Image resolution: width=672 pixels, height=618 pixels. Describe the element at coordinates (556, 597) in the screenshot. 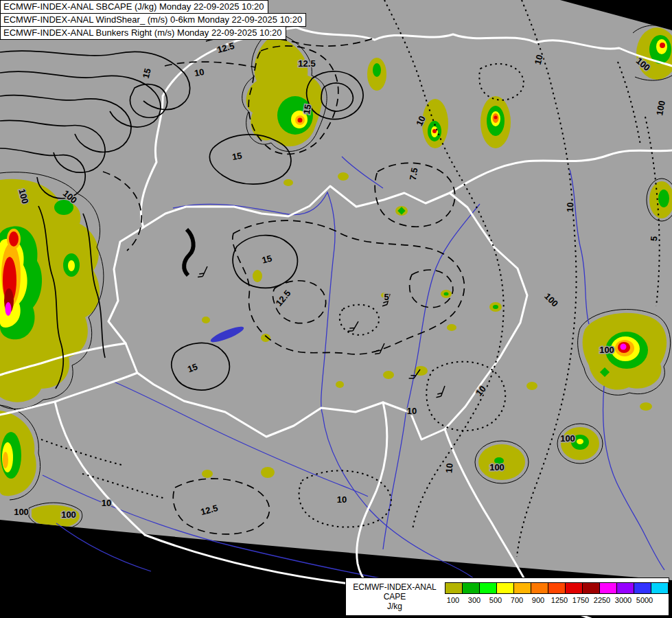

I see `legend-colorbar-area: 10030050070090012501750225030005000` at that location.